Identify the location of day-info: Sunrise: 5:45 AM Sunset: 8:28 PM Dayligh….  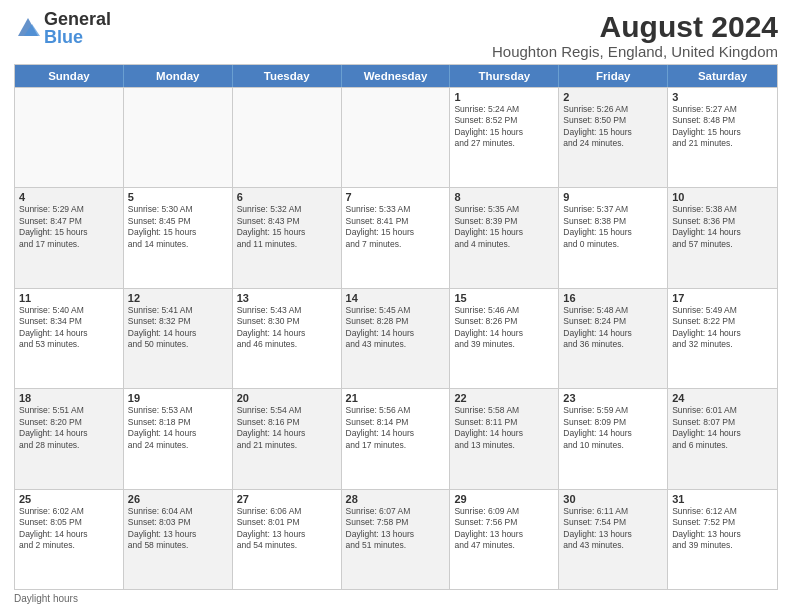
(396, 328).